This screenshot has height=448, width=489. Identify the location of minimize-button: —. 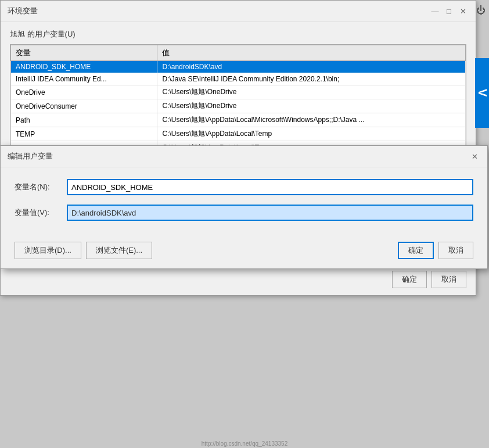
(435, 11).